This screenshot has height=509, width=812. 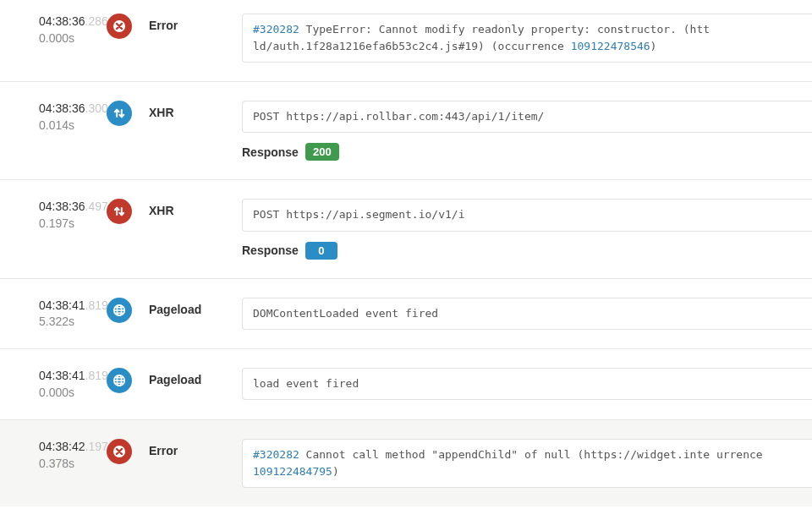 I want to click on detail-box: #320282 Cannot call method "appendChild"…, so click(x=527, y=463).